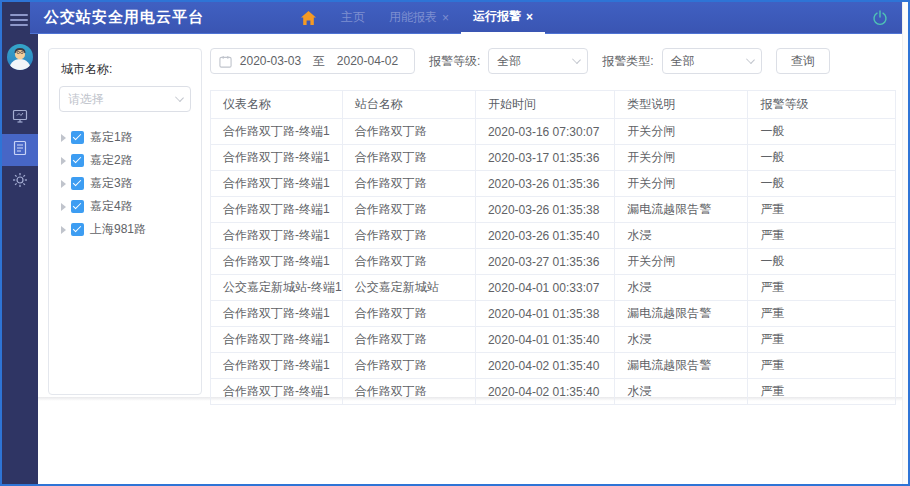 This screenshot has height=486, width=910. Describe the element at coordinates (905, 243) in the screenshot. I see `vertical-scrollbar` at that location.